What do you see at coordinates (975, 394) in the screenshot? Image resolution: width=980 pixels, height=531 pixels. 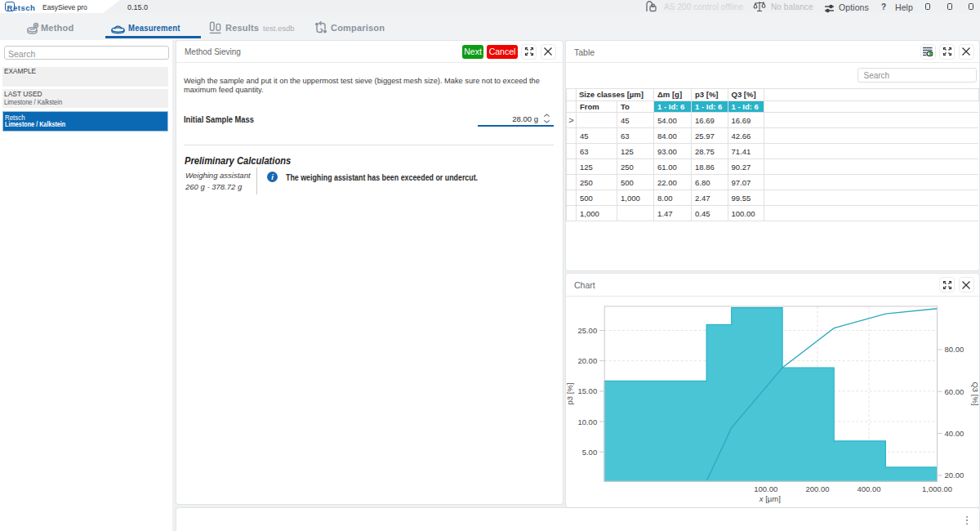 I see `svg-text: Q3 [%]` at bounding box center [975, 394].